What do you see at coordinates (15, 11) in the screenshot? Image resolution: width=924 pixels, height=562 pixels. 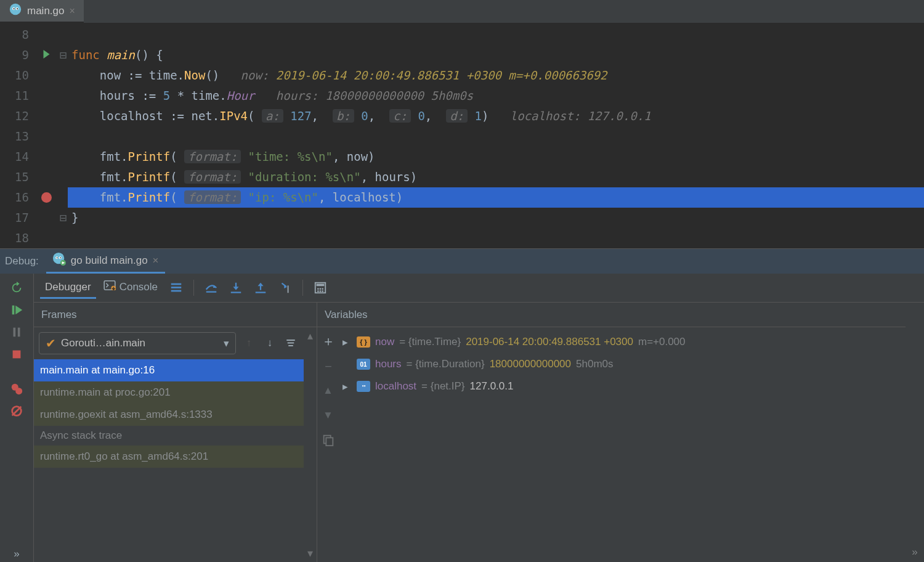 I see `go-file-icon` at bounding box center [15, 11].